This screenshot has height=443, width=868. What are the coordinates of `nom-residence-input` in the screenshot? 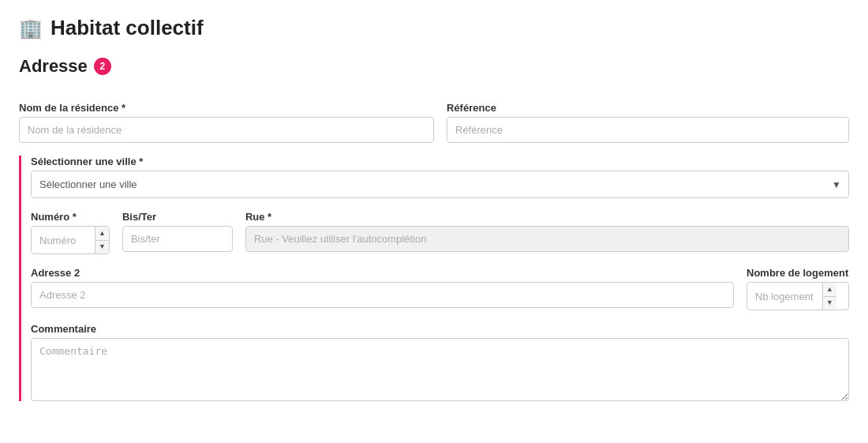 It's located at (226, 130).